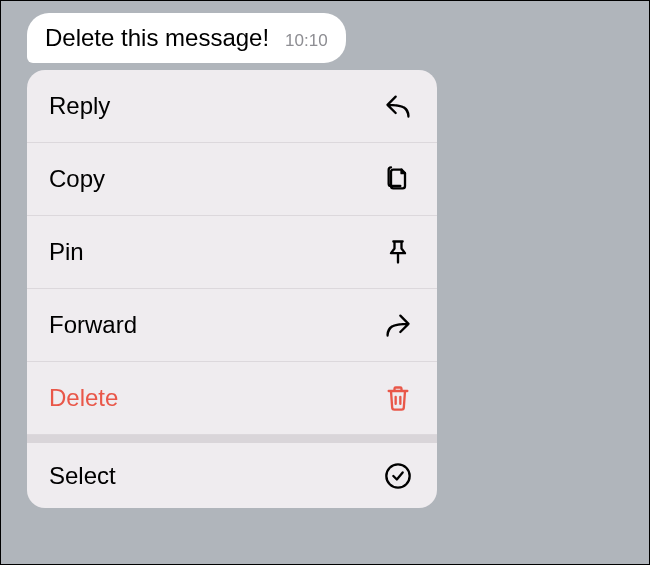 The height and width of the screenshot is (565, 650). I want to click on menu-label: Pin, so click(66, 252).